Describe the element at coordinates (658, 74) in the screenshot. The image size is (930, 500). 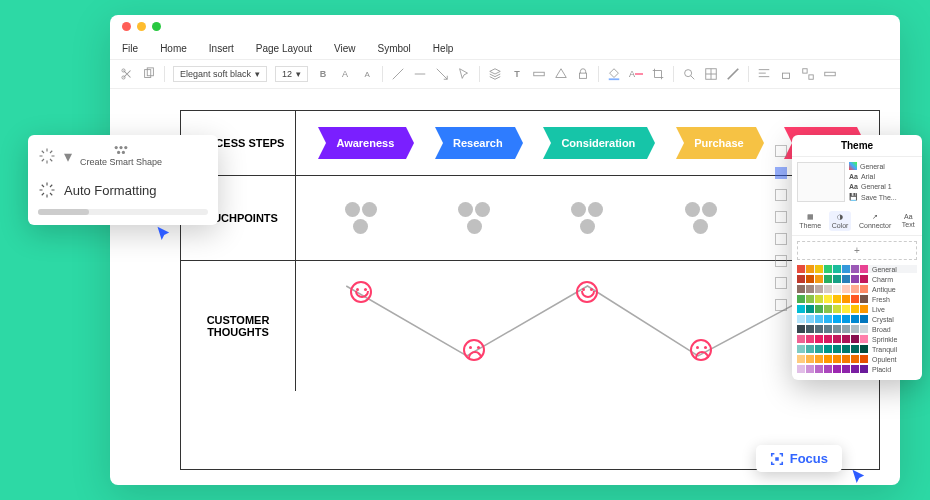
I see `crop-icon` at that location.